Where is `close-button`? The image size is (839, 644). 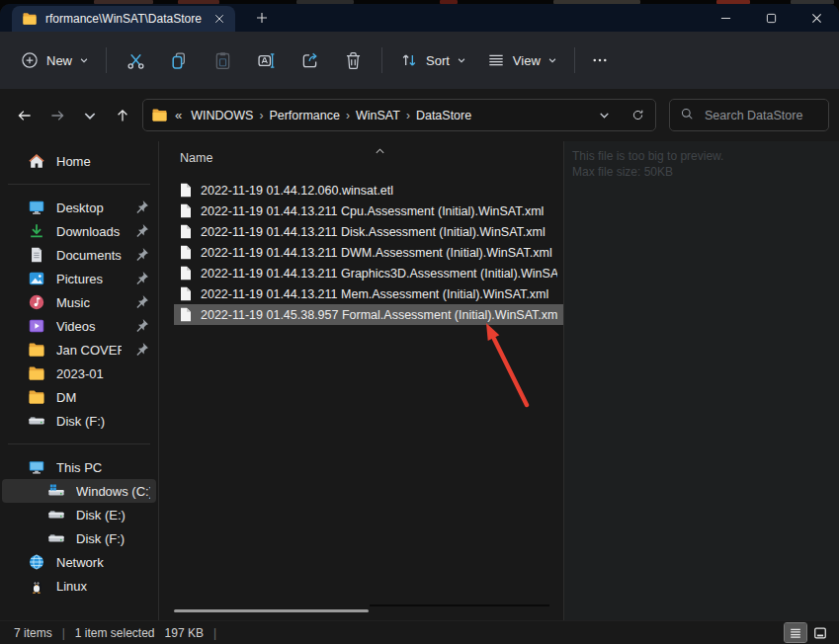
close-button is located at coordinates (816, 18).